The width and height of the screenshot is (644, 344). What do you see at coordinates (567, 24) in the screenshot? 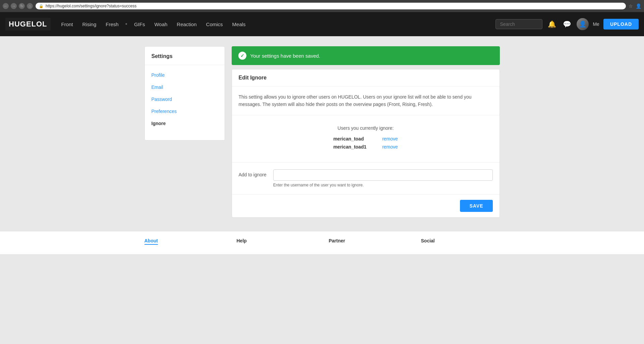
I see `messages-button: 💬` at bounding box center [567, 24].